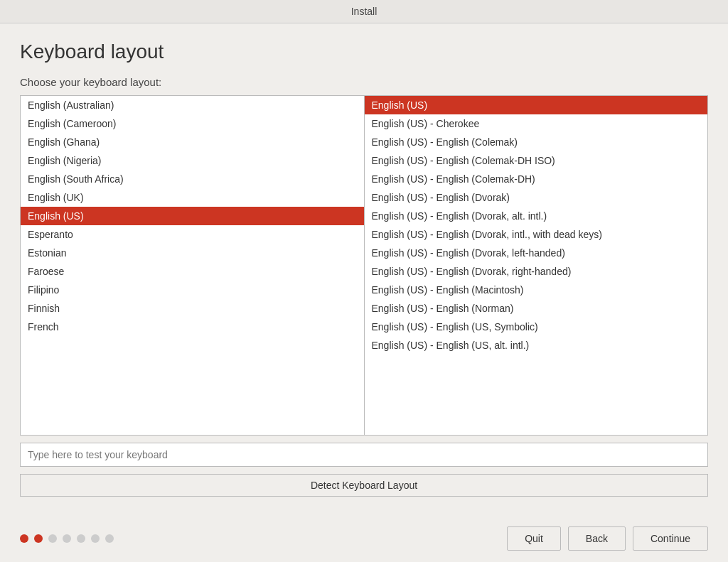  I want to click on bottom-bar: Quit Back Continue, so click(364, 541).